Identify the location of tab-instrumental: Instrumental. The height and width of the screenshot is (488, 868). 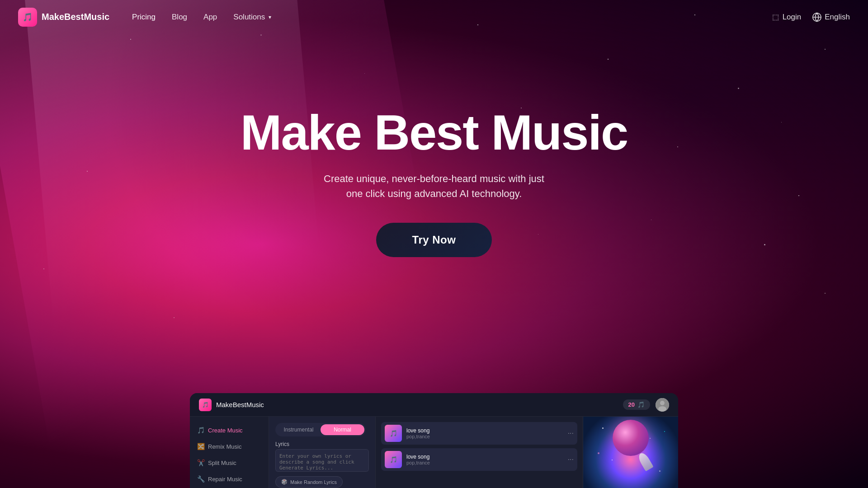
(298, 430).